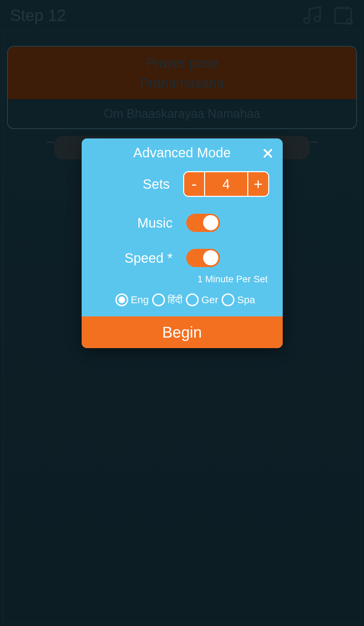 This screenshot has width=364, height=626. I want to click on speed-note: 1 Minute Per Set, so click(182, 279).